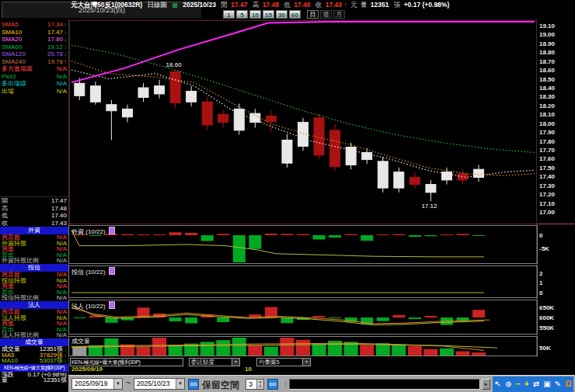  What do you see at coordinates (59, 209) in the screenshot?
I see `row-value: 17.48` at bounding box center [59, 209].